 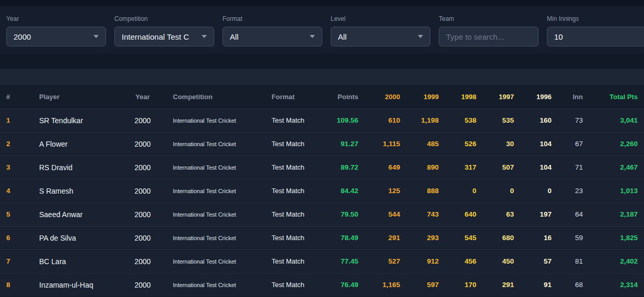 I want to click on cell-total: 2,402, so click(x=616, y=261).